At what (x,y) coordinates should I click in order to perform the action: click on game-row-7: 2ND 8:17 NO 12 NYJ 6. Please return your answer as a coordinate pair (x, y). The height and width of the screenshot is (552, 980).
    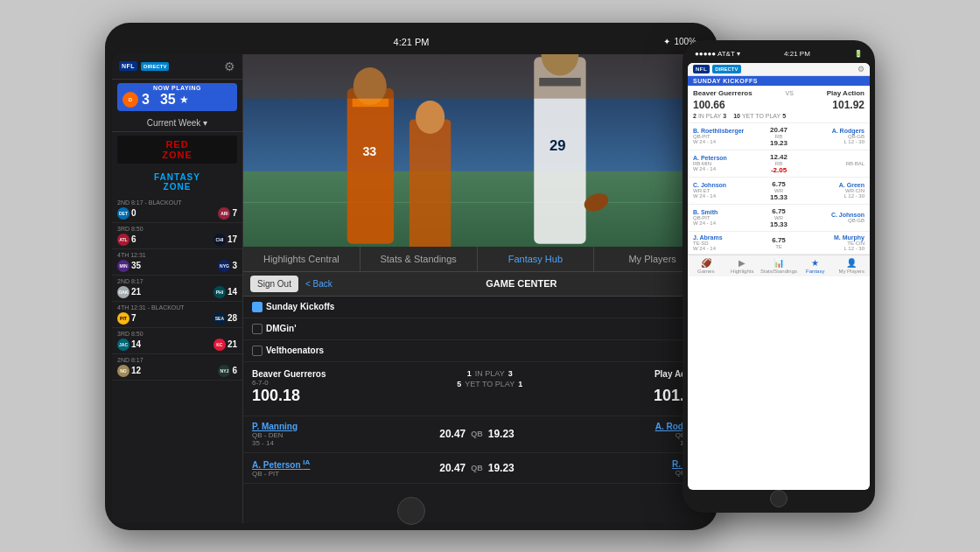
    Looking at the image, I should click on (177, 367).